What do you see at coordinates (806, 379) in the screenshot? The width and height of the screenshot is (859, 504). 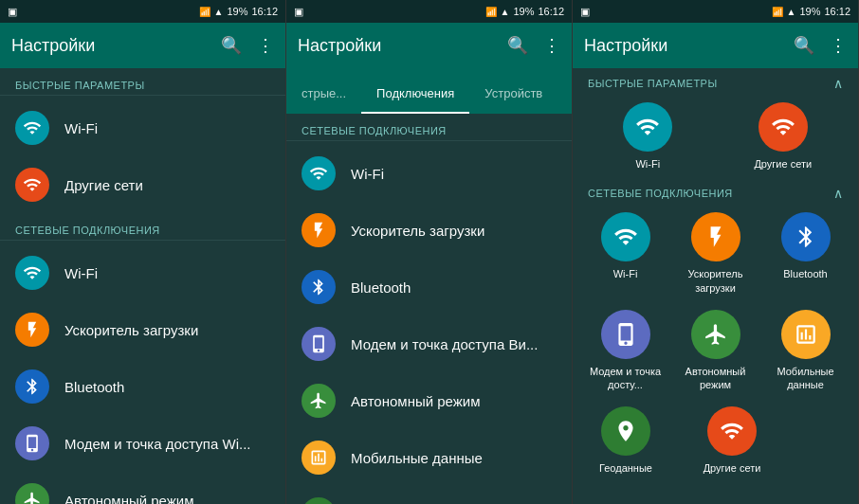 I see `grid-mobile-data-label-3: Мобильные данные` at bounding box center [806, 379].